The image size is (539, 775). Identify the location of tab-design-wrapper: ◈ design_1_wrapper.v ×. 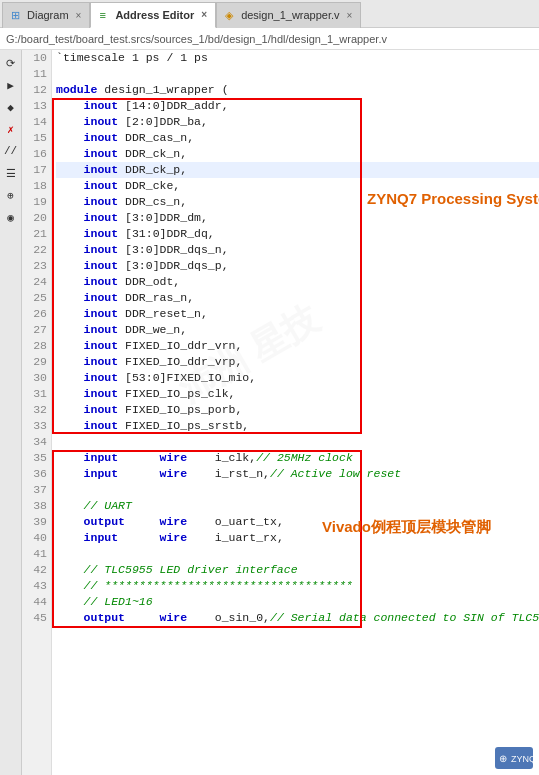
(288, 15).